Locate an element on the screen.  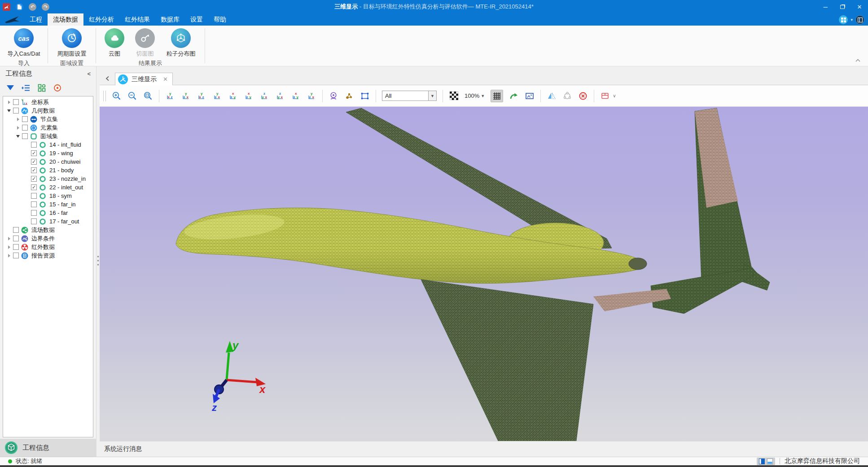
app-launcher-icon is located at coordinates (6, 7).